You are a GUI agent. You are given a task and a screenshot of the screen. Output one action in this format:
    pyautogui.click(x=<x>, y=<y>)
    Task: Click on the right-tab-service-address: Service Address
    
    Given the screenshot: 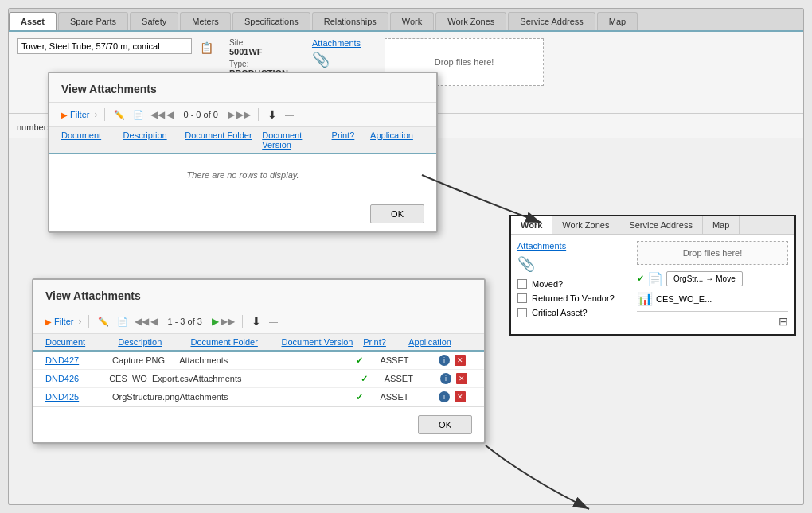 What is the action you would take?
    pyautogui.click(x=661, y=225)
    